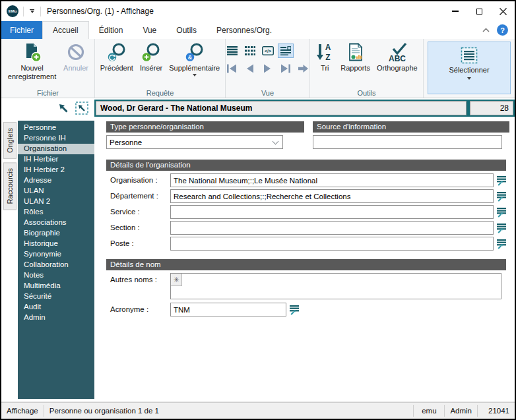 This screenshot has width=516, height=420. Describe the element at coordinates (332, 196) in the screenshot. I see `departement-input` at that location.